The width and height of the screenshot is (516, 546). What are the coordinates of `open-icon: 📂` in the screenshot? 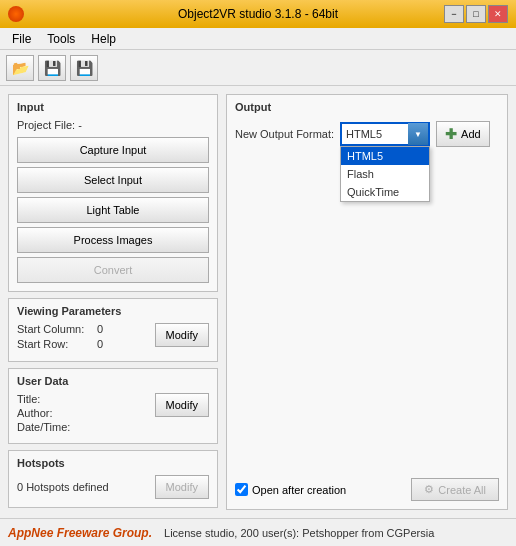 It's located at (20, 68).